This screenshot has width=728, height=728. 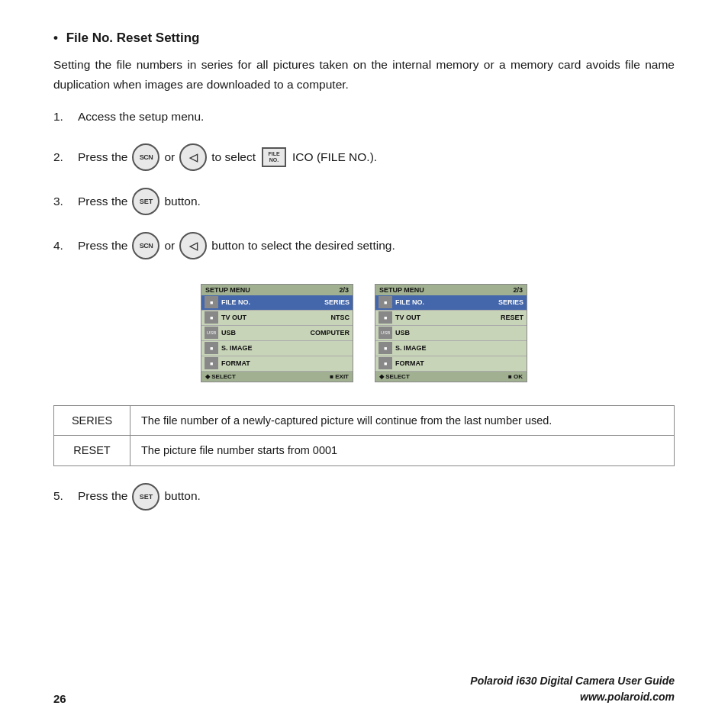 I want to click on screen-left-footer: ◆ SELECT ■ EXIT, so click(x=277, y=377).